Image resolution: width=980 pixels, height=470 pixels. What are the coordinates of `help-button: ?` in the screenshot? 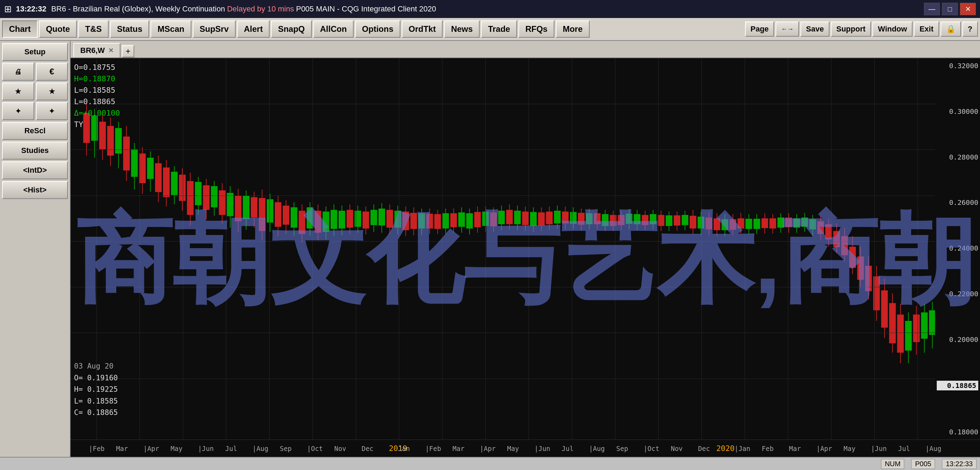 It's located at (970, 29).